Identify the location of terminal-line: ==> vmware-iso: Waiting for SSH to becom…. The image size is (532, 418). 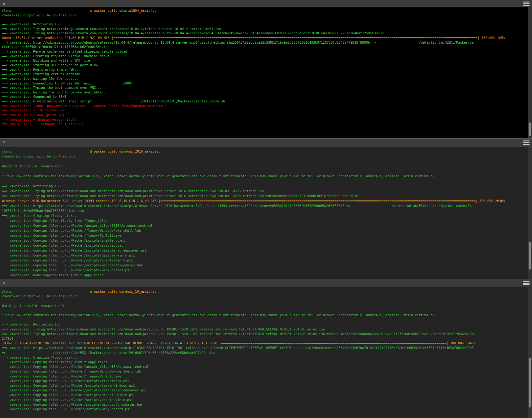
(267, 92).